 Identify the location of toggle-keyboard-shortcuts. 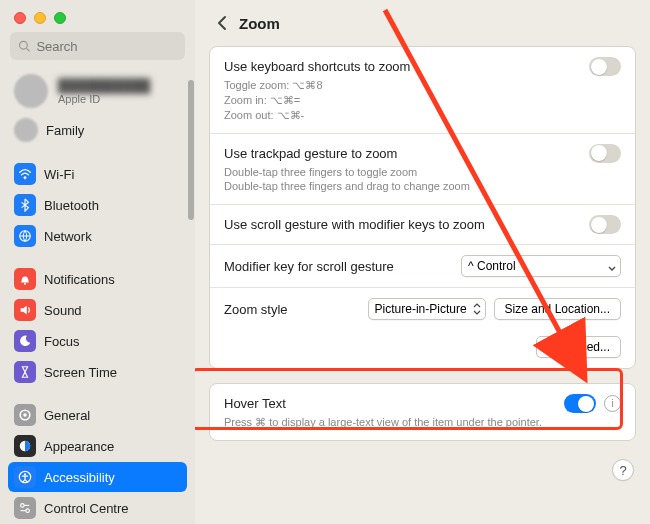
(605, 66).